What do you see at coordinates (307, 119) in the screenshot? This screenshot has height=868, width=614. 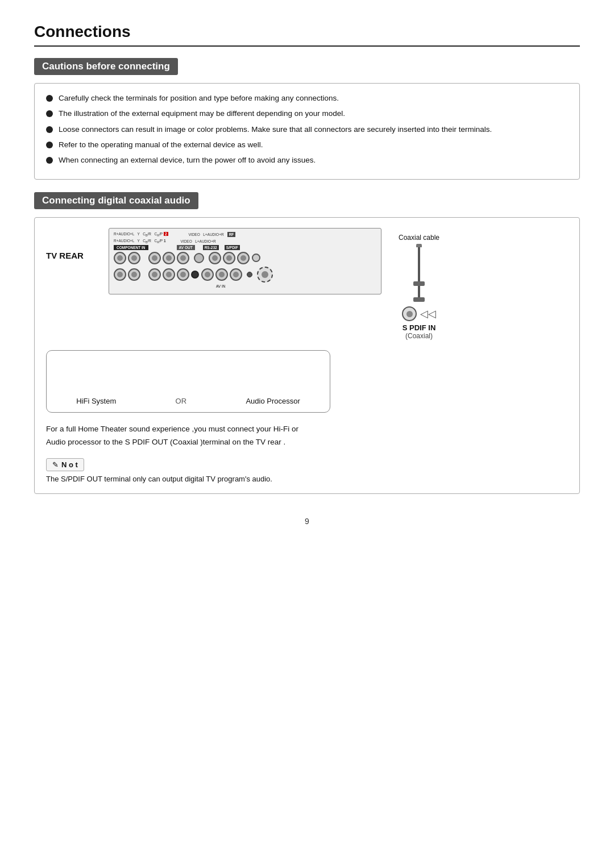 I see `cautions-section: Cautions before connecting Carefully che…` at bounding box center [307, 119].